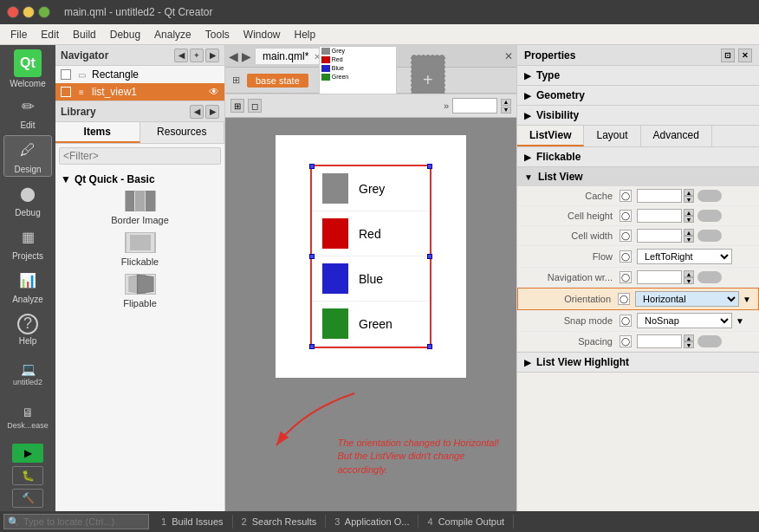  Describe the element at coordinates (689, 274) in the screenshot. I see `navwrap-up-btn: ▲` at that location.